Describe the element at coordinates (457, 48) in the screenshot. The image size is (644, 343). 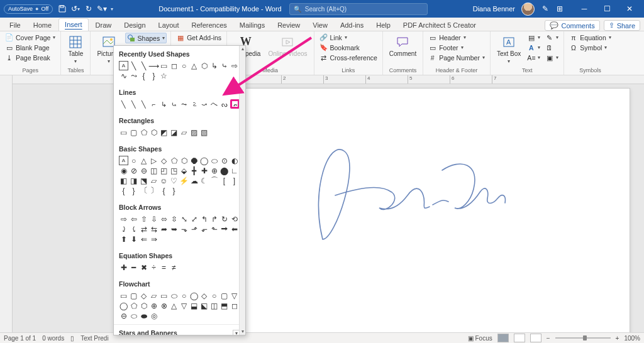
I see `footer-button: ▭Footer ▾` at that location.